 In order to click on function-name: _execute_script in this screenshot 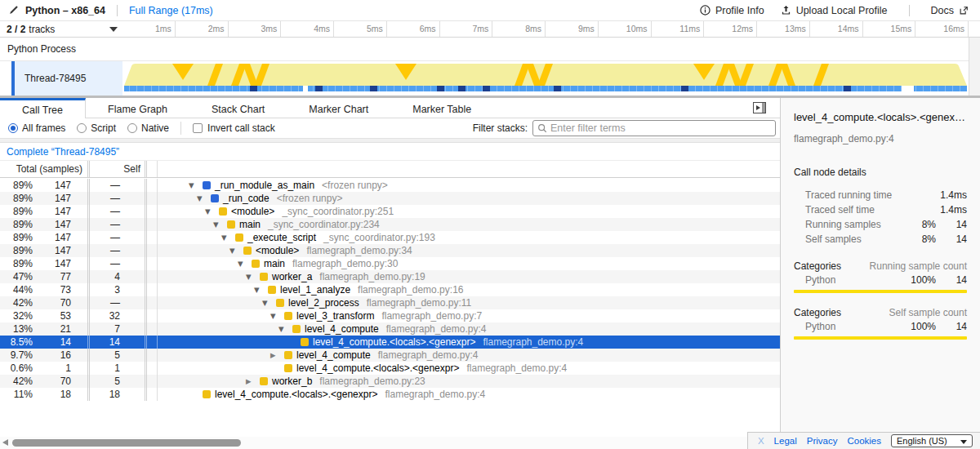, I will do `click(282, 238)`.